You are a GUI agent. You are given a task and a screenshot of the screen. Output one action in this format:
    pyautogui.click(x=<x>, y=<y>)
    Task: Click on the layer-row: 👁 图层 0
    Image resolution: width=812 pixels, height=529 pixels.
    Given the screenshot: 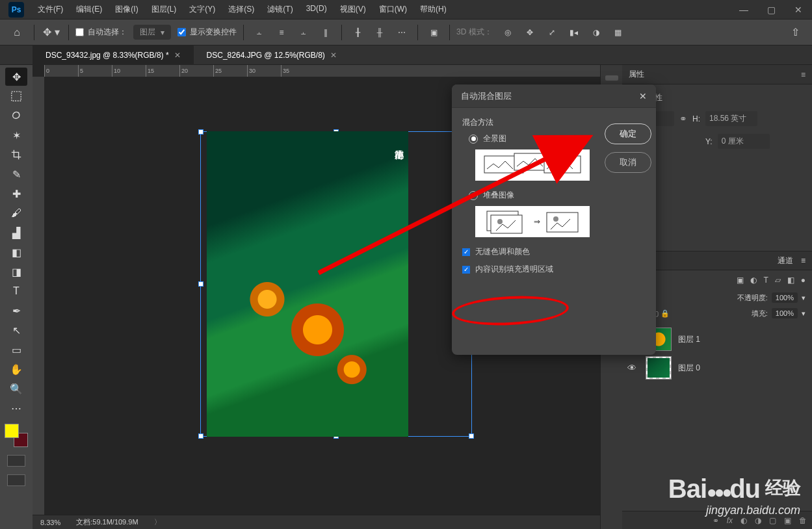 What is the action you would take?
    pyautogui.click(x=717, y=368)
    